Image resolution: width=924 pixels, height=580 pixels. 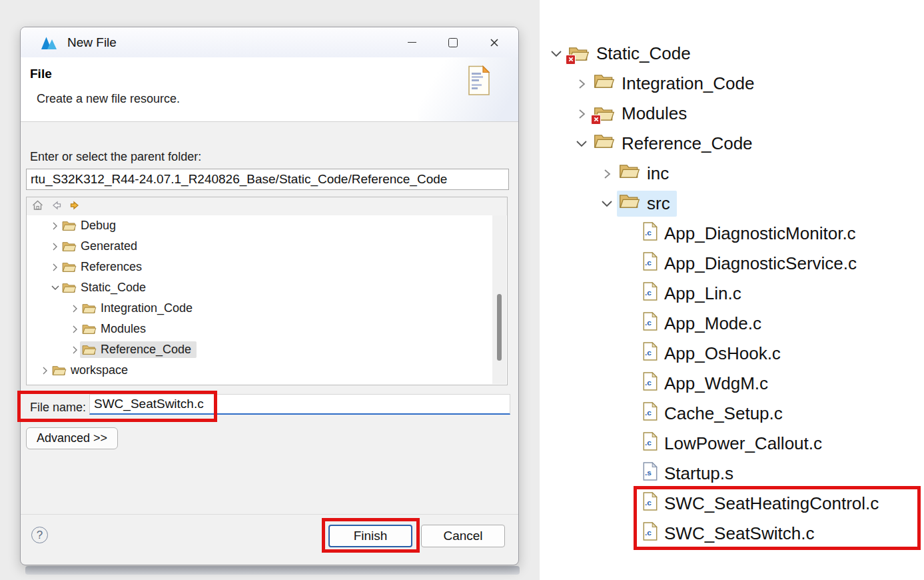 What do you see at coordinates (647, 204) in the screenshot?
I see `selected-explorer-item: src` at bounding box center [647, 204].